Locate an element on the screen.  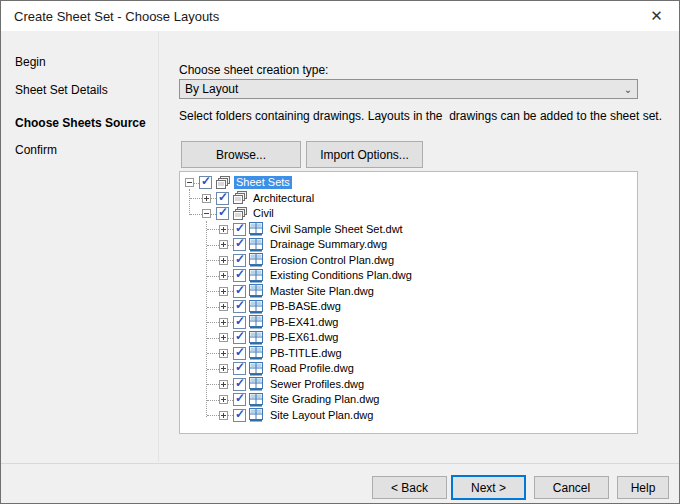
import-options-button: Import Options... is located at coordinates (364, 154).